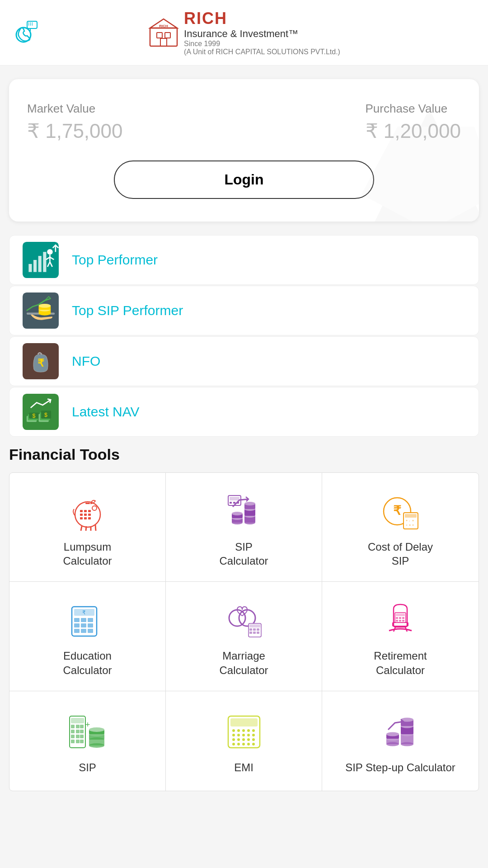 Image resolution: width=488 pixels, height=868 pixels. What do you see at coordinates (115, 260) in the screenshot?
I see `top-performer-label: Top Performer` at bounding box center [115, 260].